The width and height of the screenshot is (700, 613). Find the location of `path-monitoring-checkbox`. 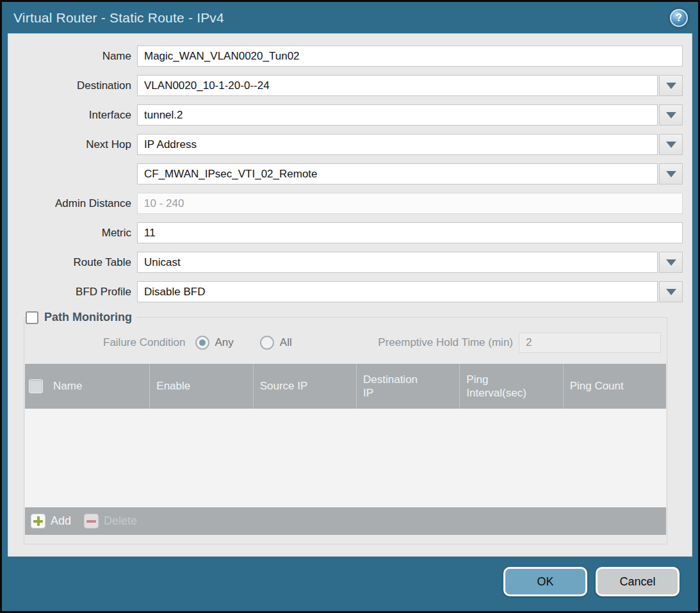

path-monitoring-checkbox is located at coordinates (32, 318).